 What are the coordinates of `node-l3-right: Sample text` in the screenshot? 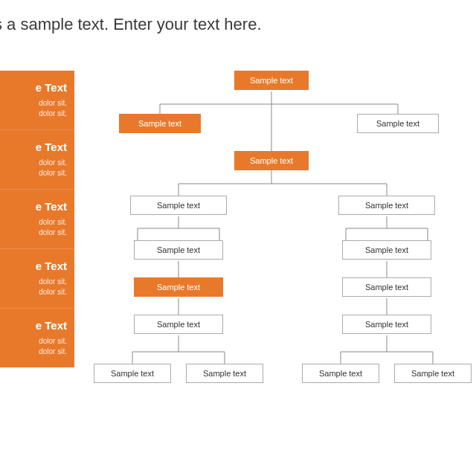 It's located at (387, 205).